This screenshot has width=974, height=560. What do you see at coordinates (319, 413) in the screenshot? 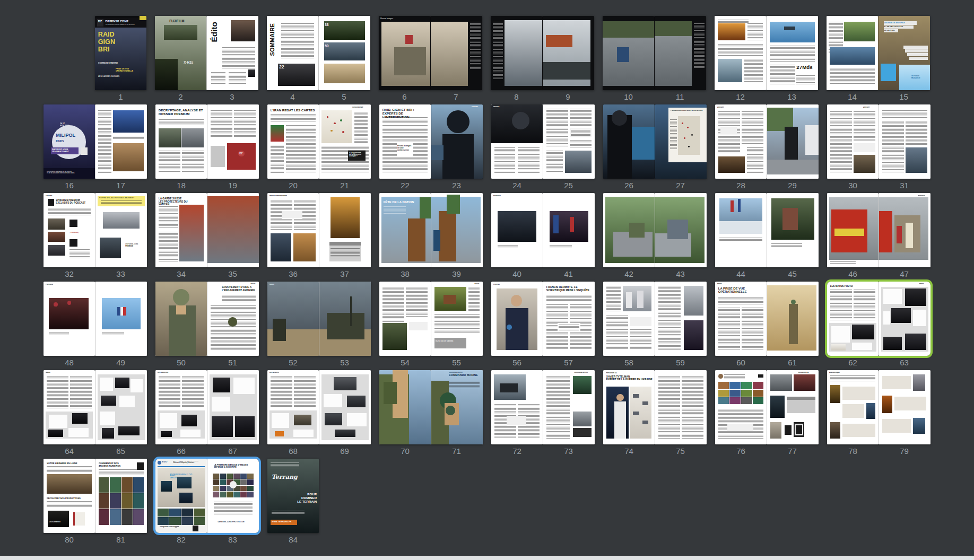
I see `spread-thumbnail: Les drones6869` at bounding box center [319, 413].